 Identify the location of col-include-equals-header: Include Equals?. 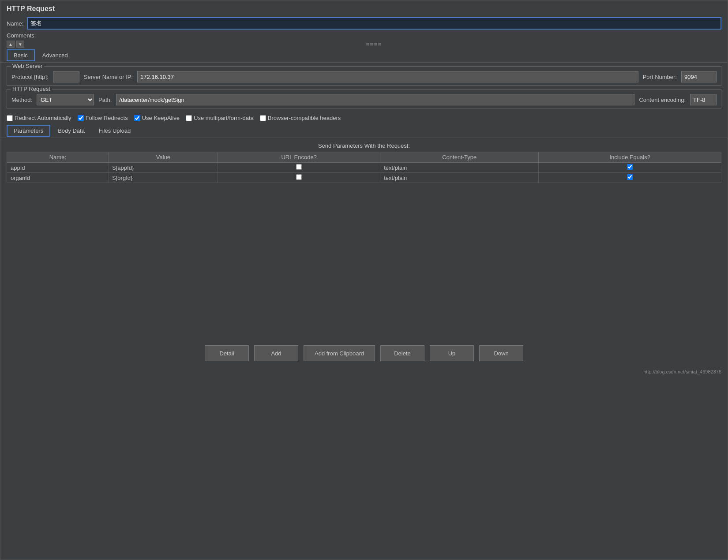
(630, 157).